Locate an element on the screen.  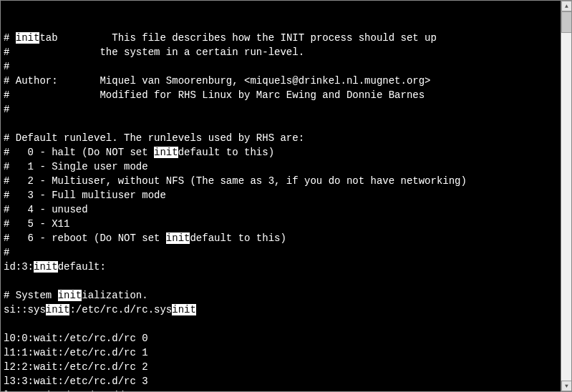
text-segment: # Modified for RHS Linux by Marc Ewing a… is located at coordinates (214, 95).